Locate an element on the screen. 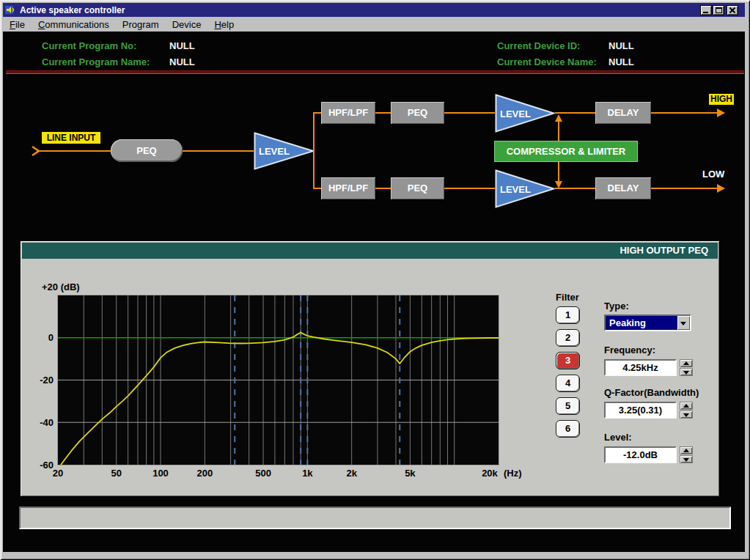 This screenshot has width=750, height=560. x-axis-tick-label: 20k is located at coordinates (490, 474).